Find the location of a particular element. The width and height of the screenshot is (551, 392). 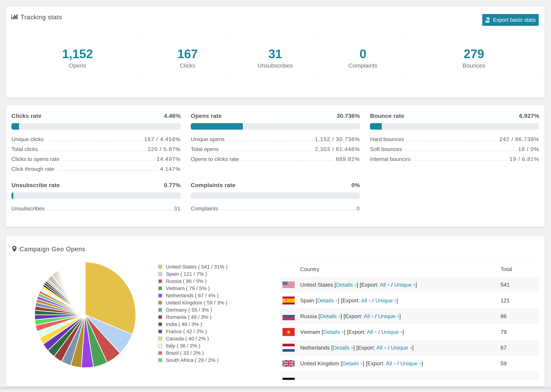

geo-table-row: United States [Details >] [Export: All >… is located at coordinates (410, 285).